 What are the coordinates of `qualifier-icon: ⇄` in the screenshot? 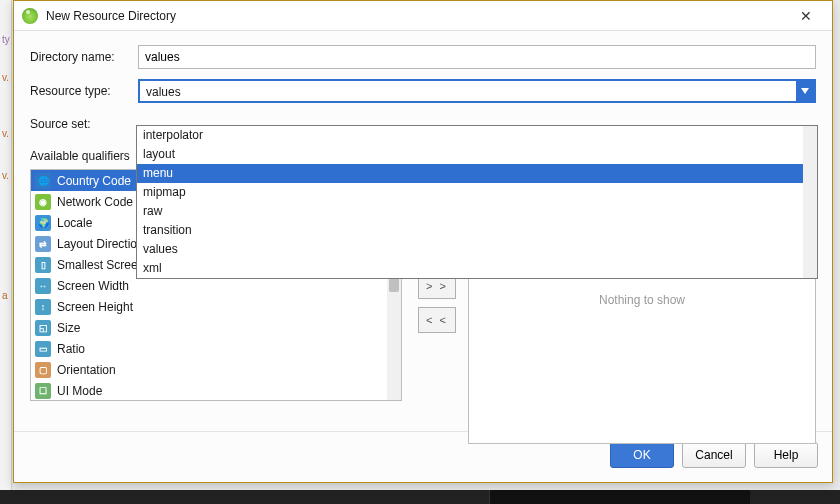 It's located at (43, 244).